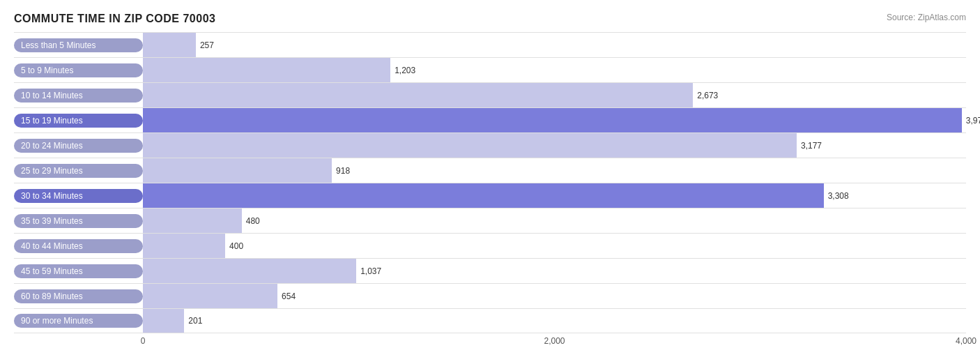 Image resolution: width=980 pixels, height=364 pixels. Describe the element at coordinates (490, 120) in the screenshot. I see `bar-row: 15 to 19 Minutes3,979` at that location.